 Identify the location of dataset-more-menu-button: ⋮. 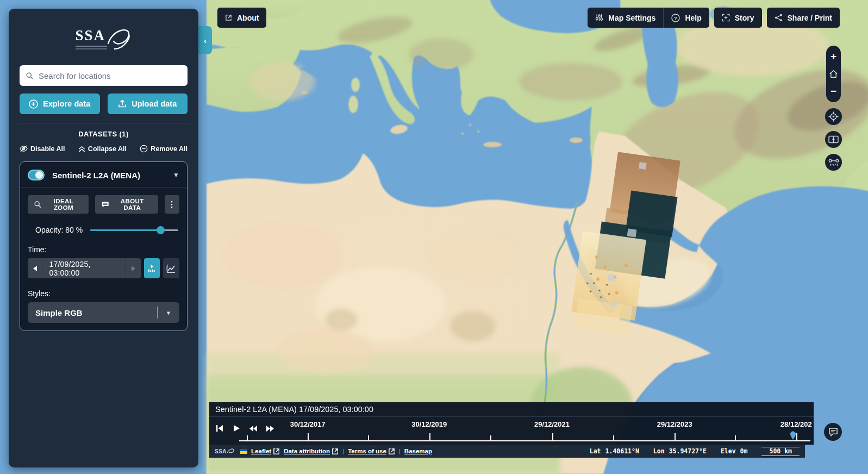
(172, 204).